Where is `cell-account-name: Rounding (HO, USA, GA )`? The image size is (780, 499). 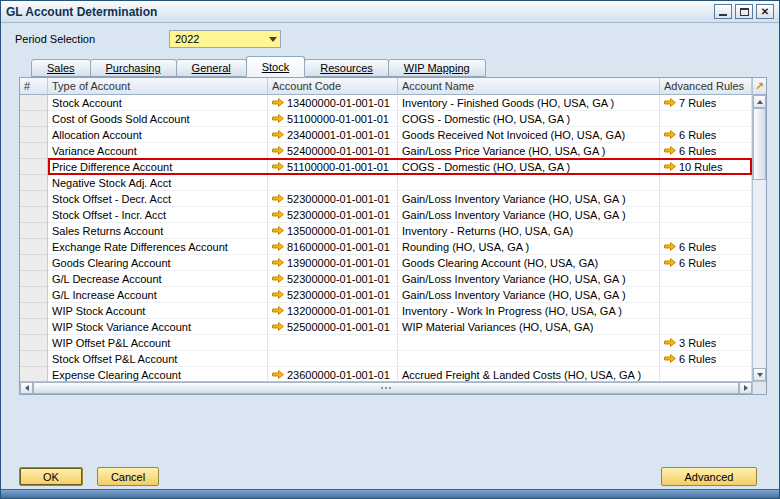 cell-account-name: Rounding (HO, USA, GA ) is located at coordinates (529, 247).